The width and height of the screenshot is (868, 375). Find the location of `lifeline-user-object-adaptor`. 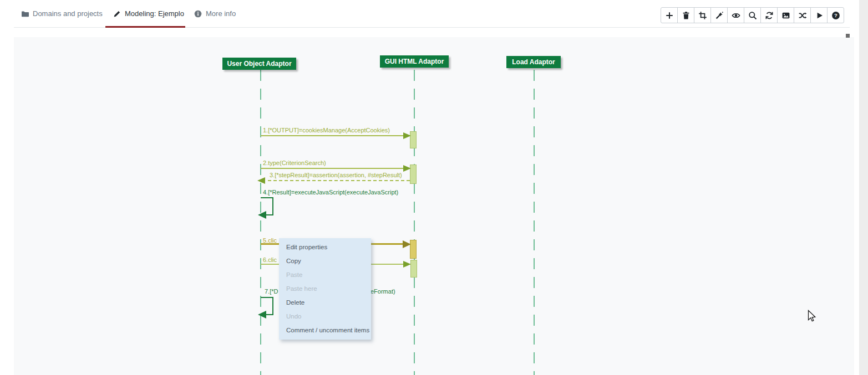

lifeline-user-object-adaptor is located at coordinates (261, 223).